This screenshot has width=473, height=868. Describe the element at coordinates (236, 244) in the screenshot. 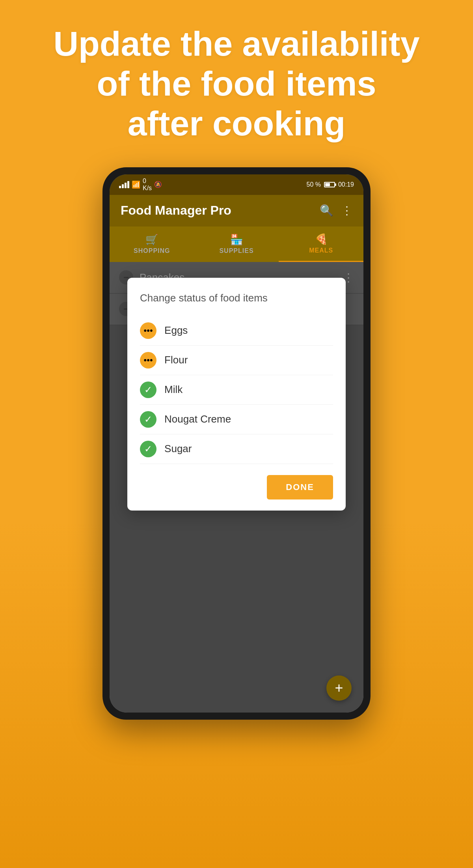

I see `tab-supplies: 🏪 SUPPLIES` at that location.